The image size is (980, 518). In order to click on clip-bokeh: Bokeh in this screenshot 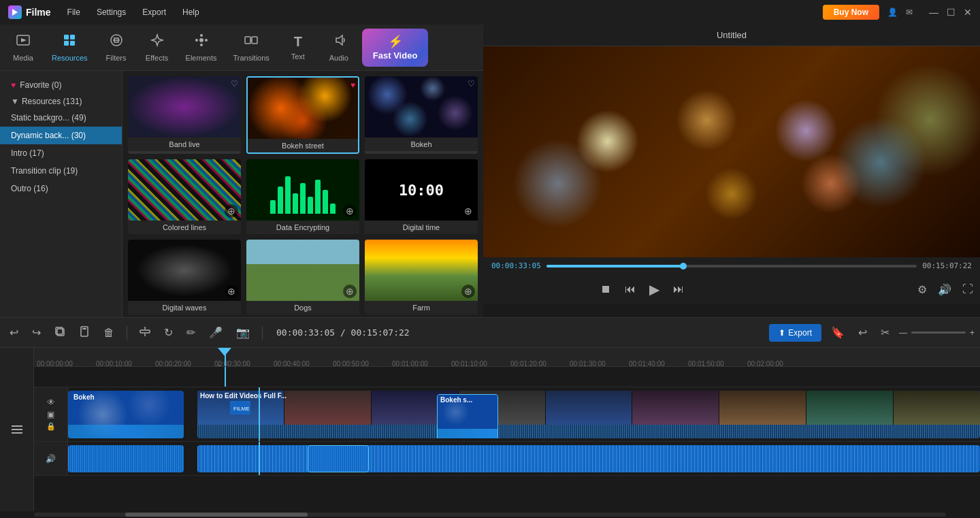, I will do `click(126, 415)`.